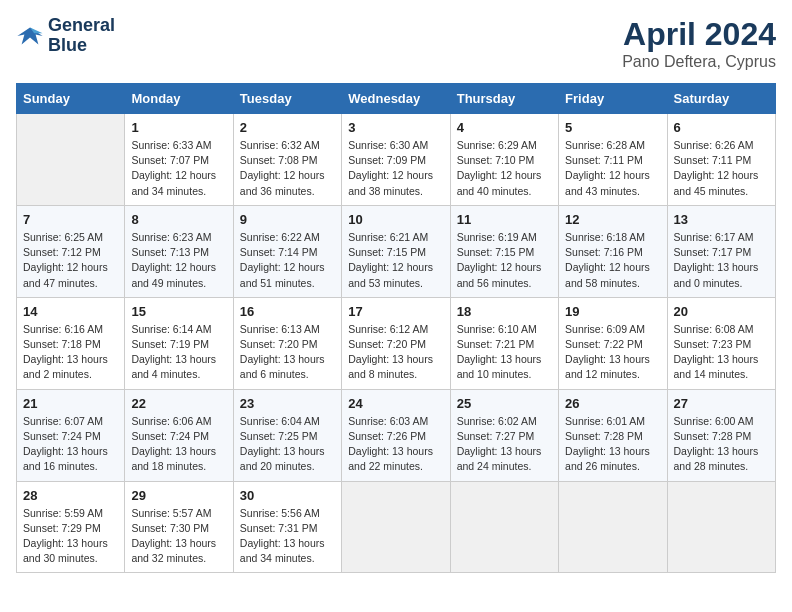 This screenshot has width=792, height=612. Describe the element at coordinates (504, 312) in the screenshot. I see `day-number: 18` at that location.